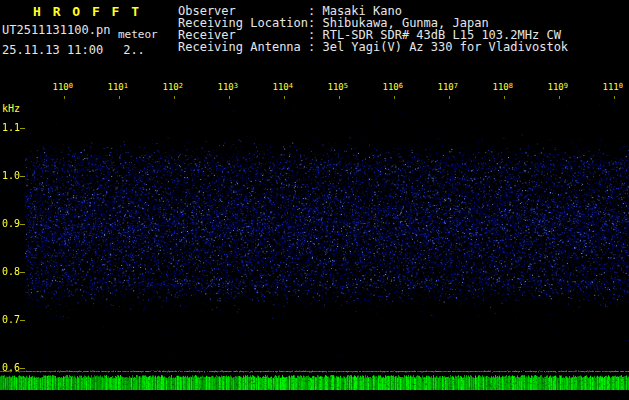 This screenshot has height=400, width=629. Describe the element at coordinates (87, 12) in the screenshot. I see `app-title: H R O F F T` at that location.